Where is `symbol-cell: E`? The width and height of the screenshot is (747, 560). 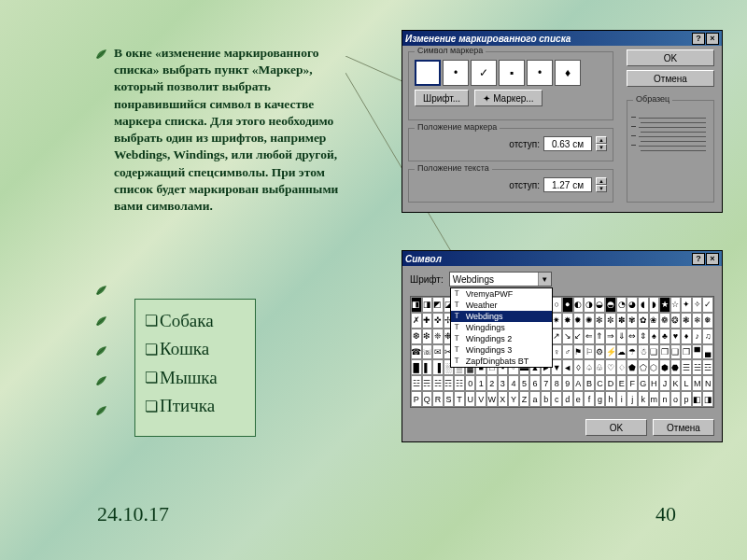 symbol-cell: E is located at coordinates (622, 383).